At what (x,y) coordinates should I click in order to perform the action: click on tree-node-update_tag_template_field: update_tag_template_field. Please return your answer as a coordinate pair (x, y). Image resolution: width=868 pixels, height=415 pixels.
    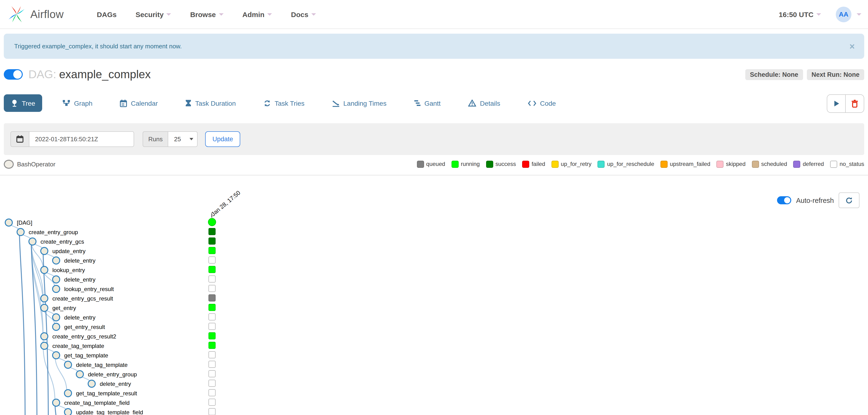
    Looking at the image, I should click on (103, 412).